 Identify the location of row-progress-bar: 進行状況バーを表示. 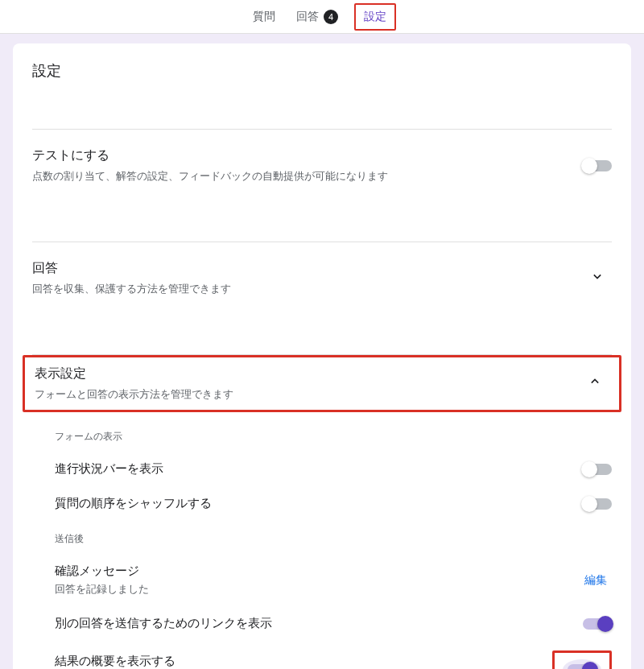
(333, 469).